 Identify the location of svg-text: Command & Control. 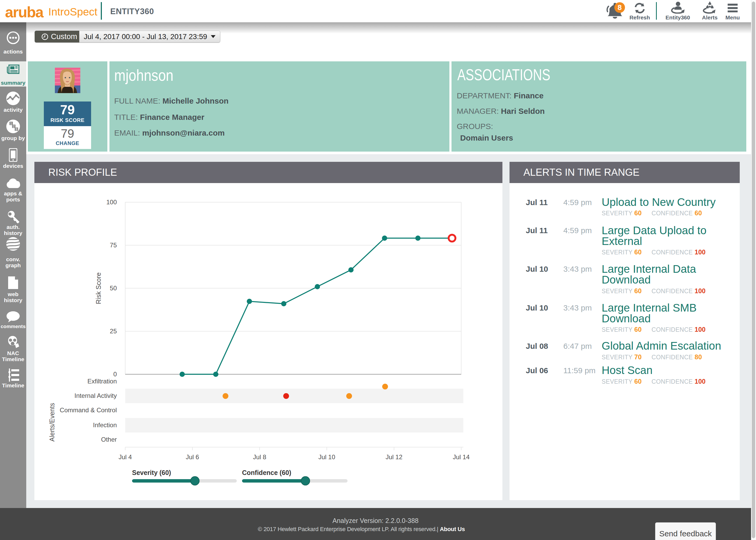
(89, 410).